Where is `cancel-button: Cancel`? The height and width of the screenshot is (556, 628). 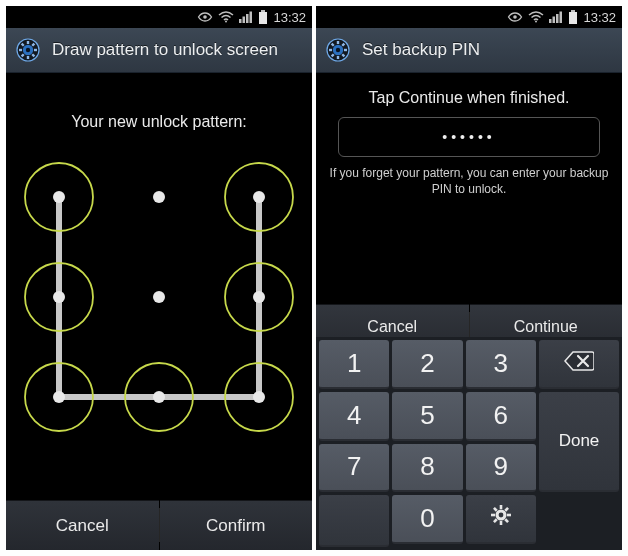
cancel-button: Cancel is located at coordinates (82, 525).